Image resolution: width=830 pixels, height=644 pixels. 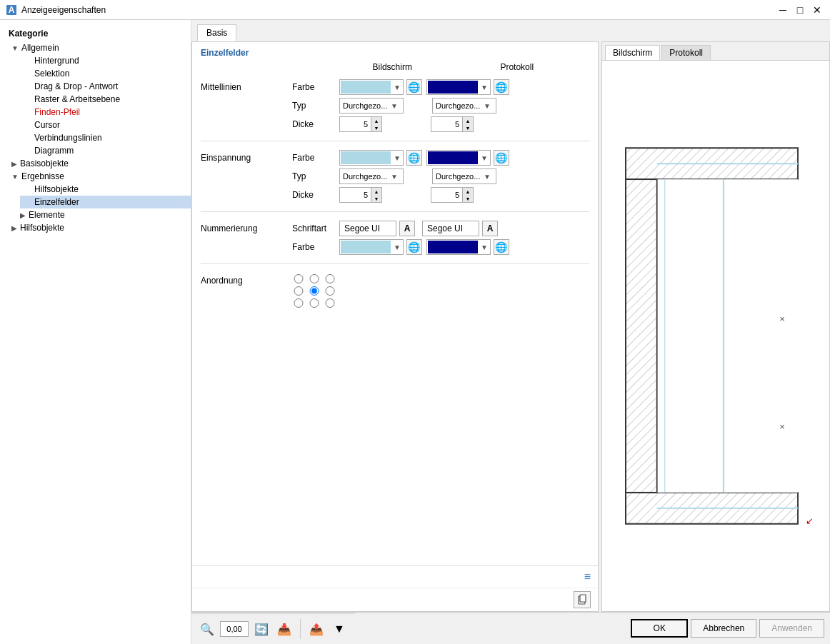 What do you see at coordinates (106, 215) in the screenshot?
I see `sidebar-group-elemente: ▶ Elemente` at bounding box center [106, 215].